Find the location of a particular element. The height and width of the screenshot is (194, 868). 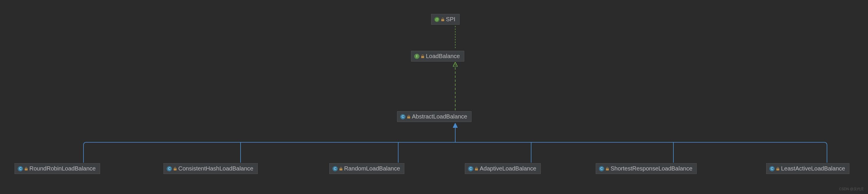

interface-icon: I is located at coordinates (417, 56).